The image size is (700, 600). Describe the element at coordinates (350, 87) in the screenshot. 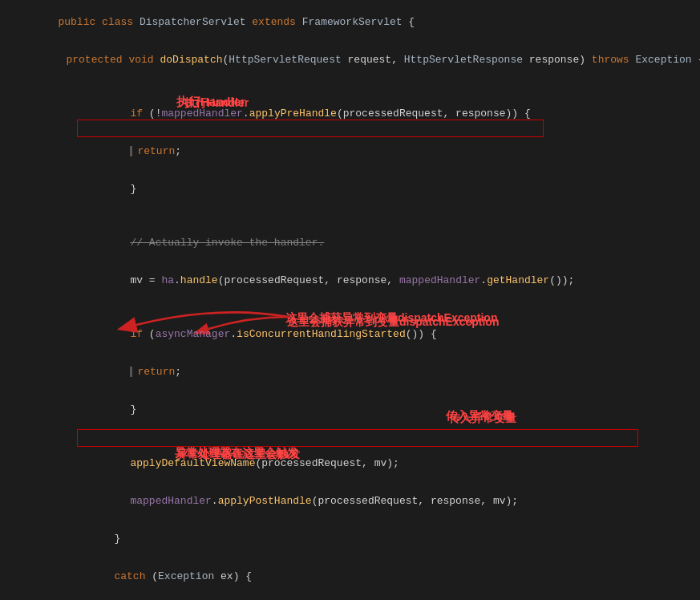

I see `spacer1` at that location.